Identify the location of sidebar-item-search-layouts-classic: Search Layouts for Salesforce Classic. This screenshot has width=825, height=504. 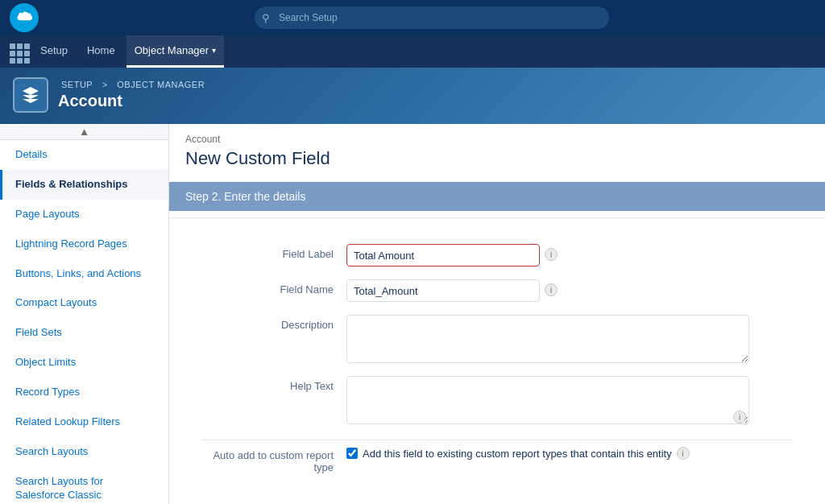
(84, 485).